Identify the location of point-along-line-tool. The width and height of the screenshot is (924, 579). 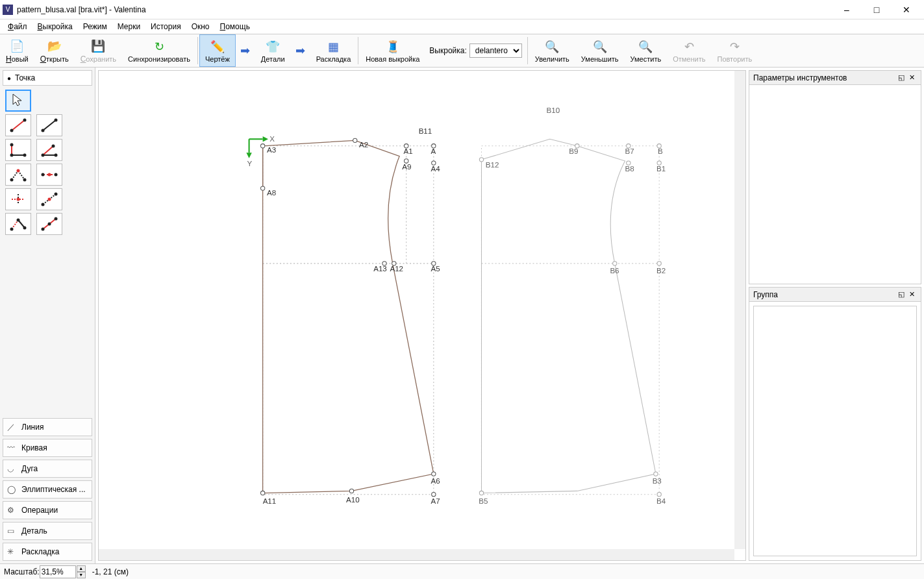
(49, 199).